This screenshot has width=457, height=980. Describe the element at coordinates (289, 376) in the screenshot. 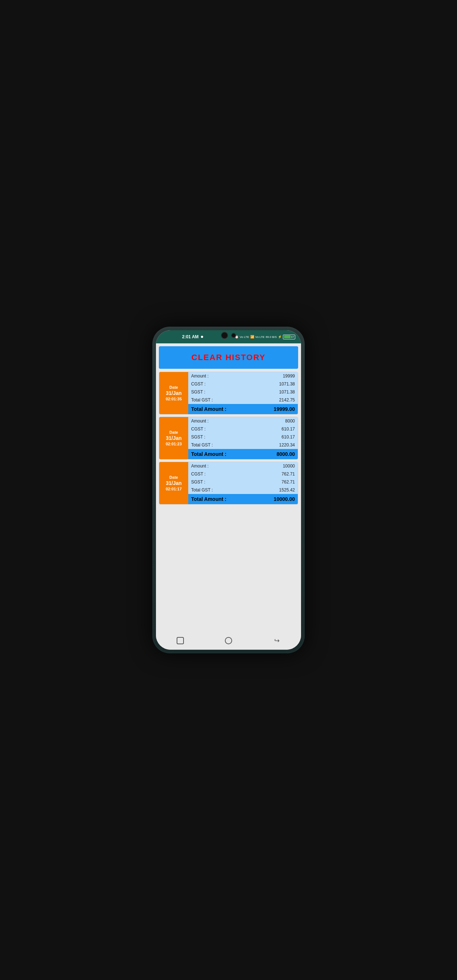

I see `amount-value-1: 19999` at that location.